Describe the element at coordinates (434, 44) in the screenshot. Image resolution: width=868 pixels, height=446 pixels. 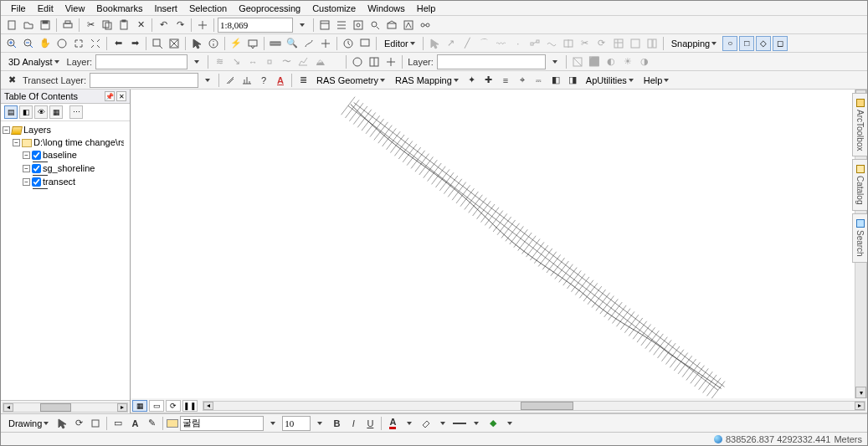
I see `edit-tool-icon` at that location.